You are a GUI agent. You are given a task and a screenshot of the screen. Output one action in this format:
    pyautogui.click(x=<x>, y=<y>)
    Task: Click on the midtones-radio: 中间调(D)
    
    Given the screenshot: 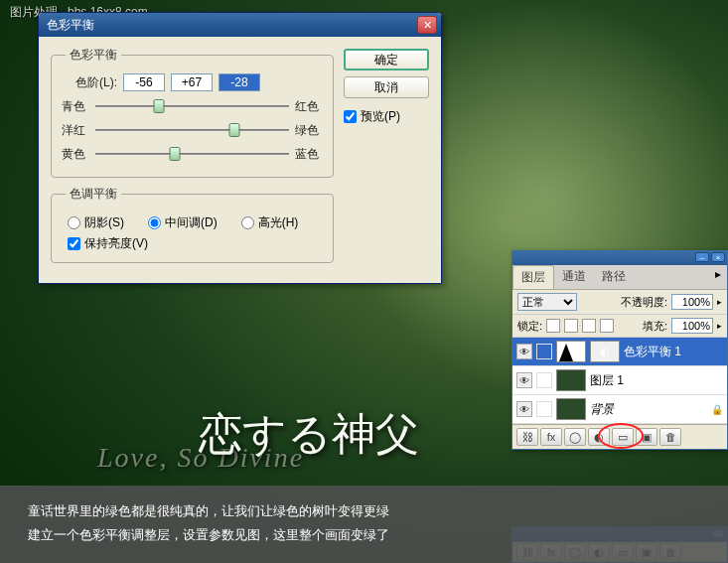 What is the action you would take?
    pyautogui.click(x=183, y=222)
    